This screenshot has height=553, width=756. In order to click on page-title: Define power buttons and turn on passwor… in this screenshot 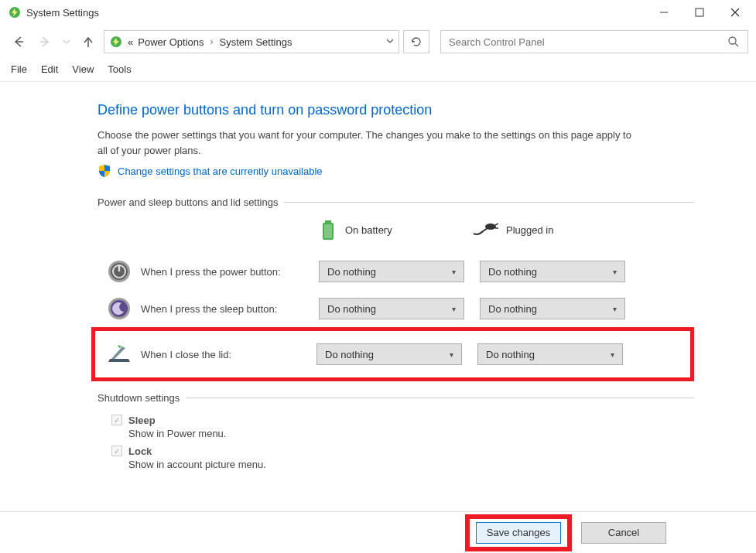, I will do `click(396, 110)`.